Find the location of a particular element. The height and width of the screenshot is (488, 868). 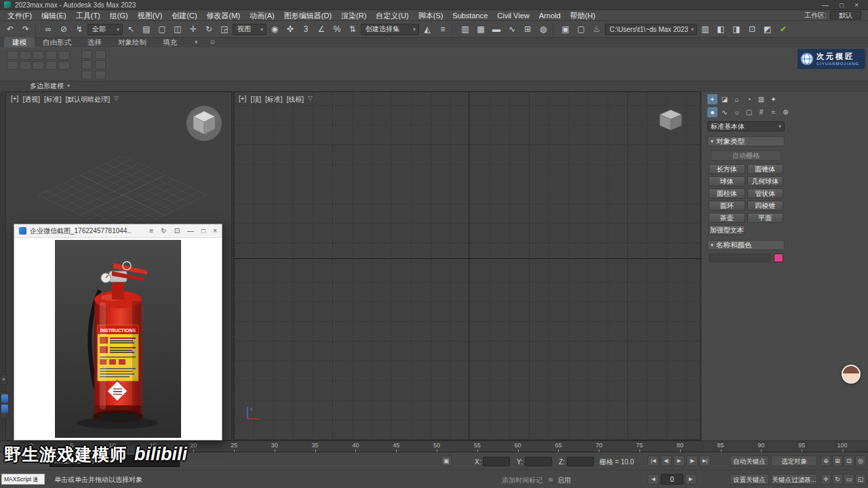

align-icon: ≡ is located at coordinates (443, 30).